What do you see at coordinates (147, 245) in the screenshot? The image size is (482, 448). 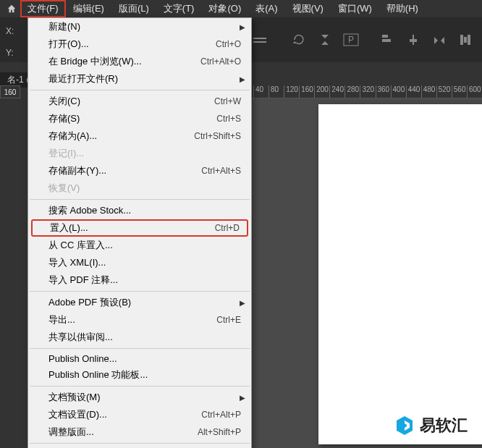 I see `menu-item-label: 从 CC 库置入...` at bounding box center [147, 245].